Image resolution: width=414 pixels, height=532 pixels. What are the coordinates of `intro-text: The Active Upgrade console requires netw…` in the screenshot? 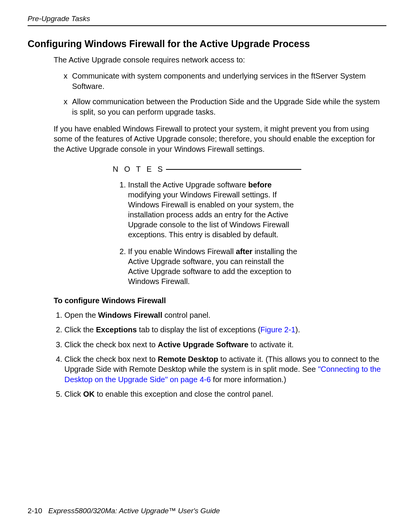 It's located at (220, 60).